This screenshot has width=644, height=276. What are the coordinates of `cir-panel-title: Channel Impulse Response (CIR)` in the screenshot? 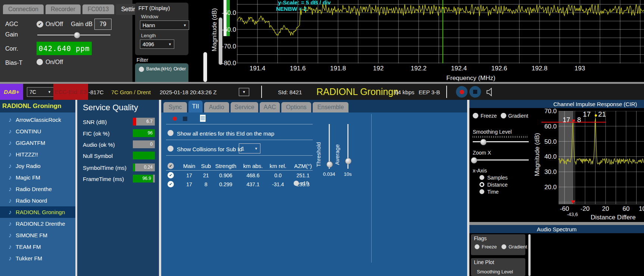 It's located at (557, 104).